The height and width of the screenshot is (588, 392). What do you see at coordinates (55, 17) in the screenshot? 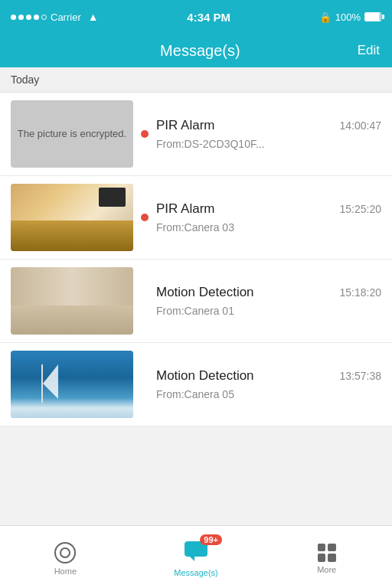
I see `status-left: Carrier ▲` at bounding box center [55, 17].